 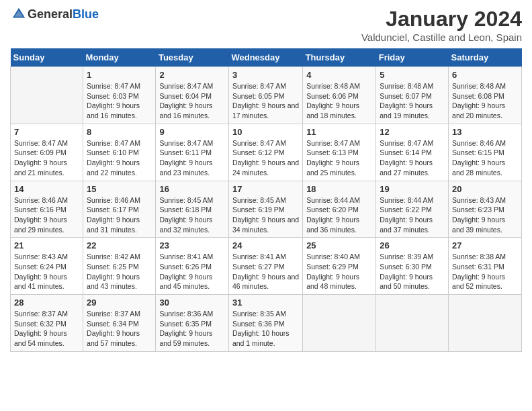 I want to click on day-number: 29, so click(x=120, y=302).